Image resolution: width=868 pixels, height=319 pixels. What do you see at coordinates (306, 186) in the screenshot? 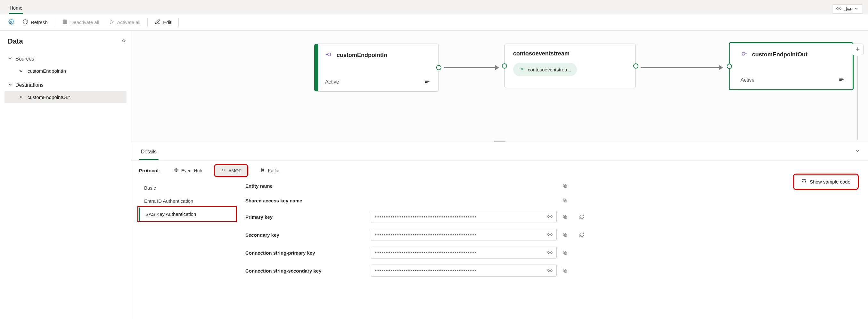
I see `field-label-entity-name: Entity name` at bounding box center [306, 186].